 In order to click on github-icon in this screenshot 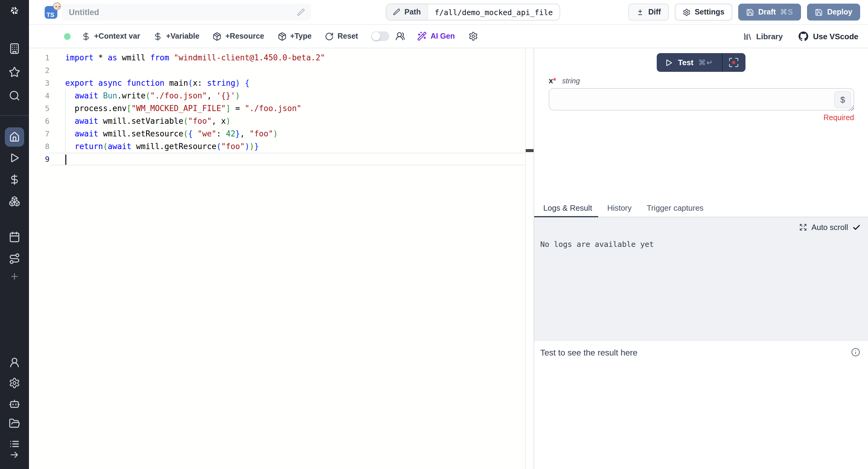, I will do `click(803, 36)`.